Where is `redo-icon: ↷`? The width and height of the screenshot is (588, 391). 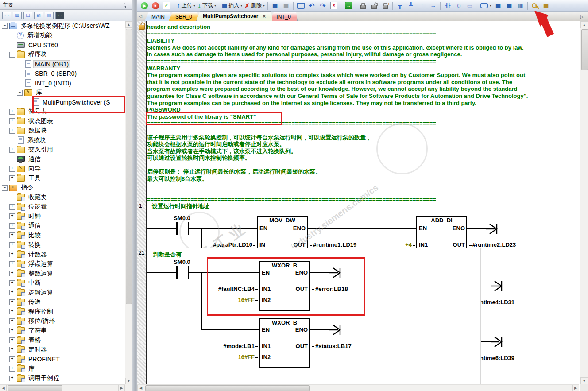
redo-icon: ↷ is located at coordinates (323, 6).